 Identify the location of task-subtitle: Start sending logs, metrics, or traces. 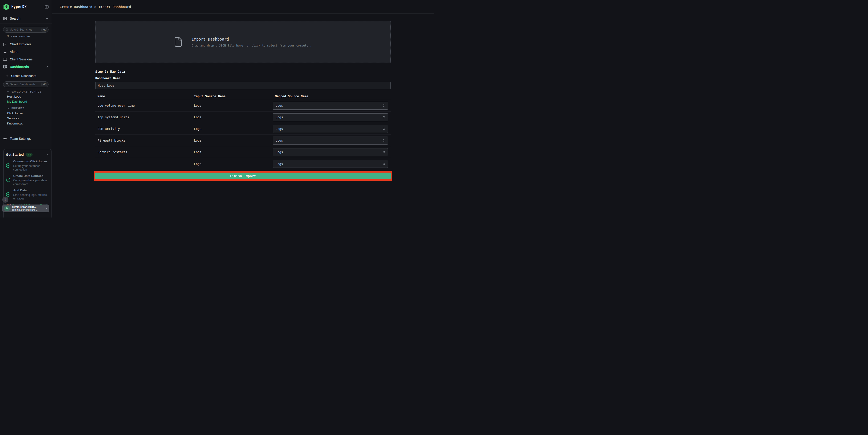
(31, 197).